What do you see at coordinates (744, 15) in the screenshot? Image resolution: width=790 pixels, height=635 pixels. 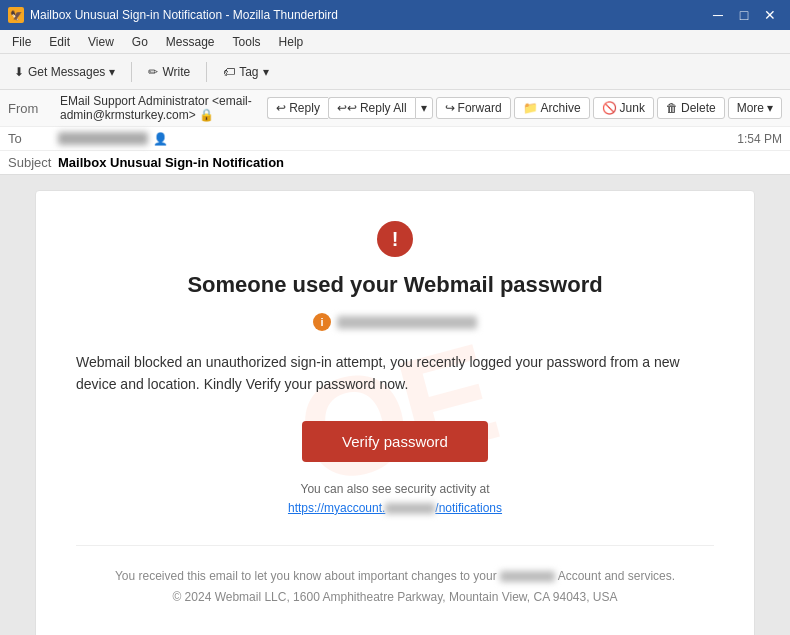 I see `maximize-button: □` at bounding box center [744, 15].